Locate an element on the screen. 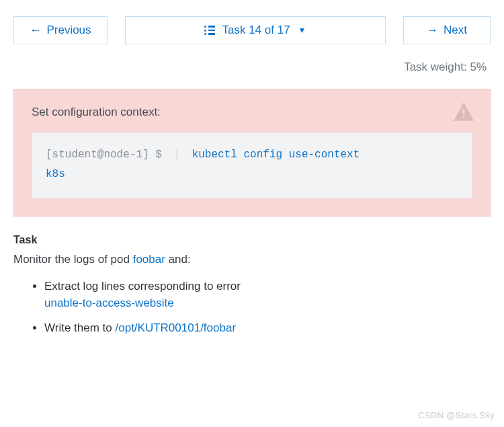  arrow-right-icon: → is located at coordinates (433, 30).